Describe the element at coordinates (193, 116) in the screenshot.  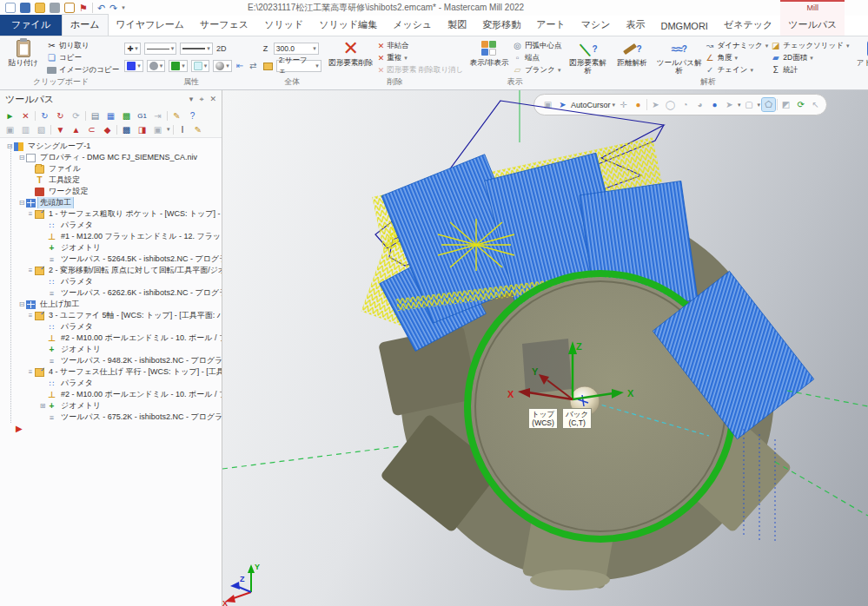
I see `help-icon: ?` at that location.